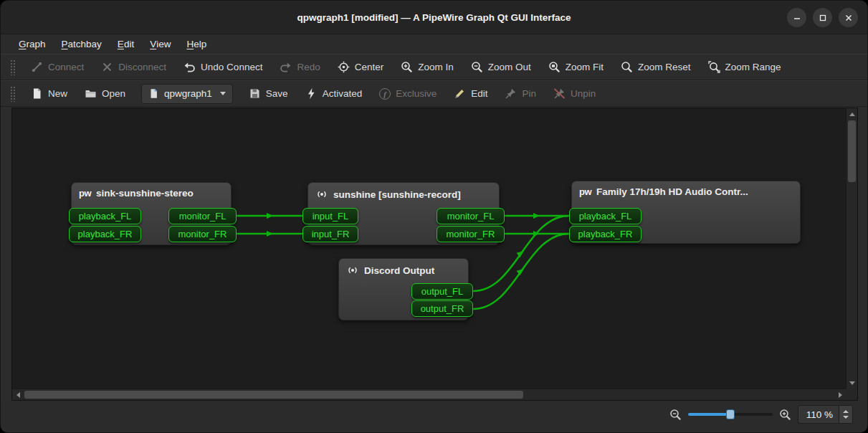 Image resolution: width=868 pixels, height=433 pixels. Describe the element at coordinates (470, 94) in the screenshot. I see `edit-toggle-button: Edit` at that location.